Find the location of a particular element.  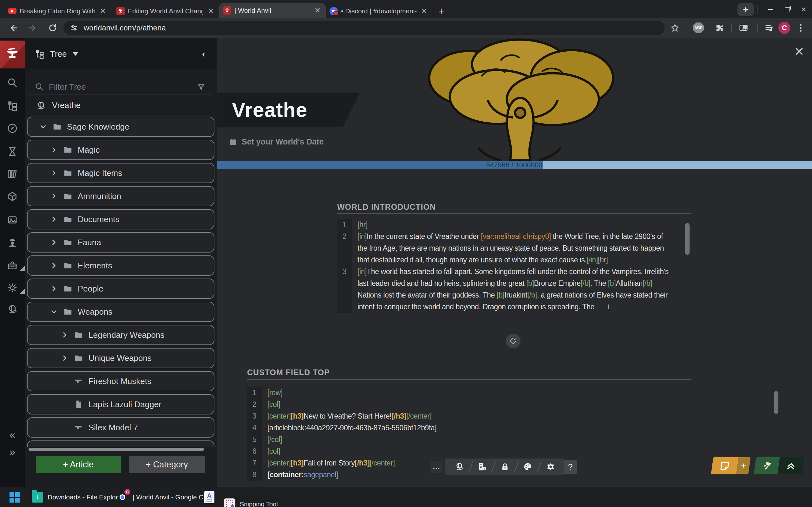

restore-button is located at coordinates (787, 9).